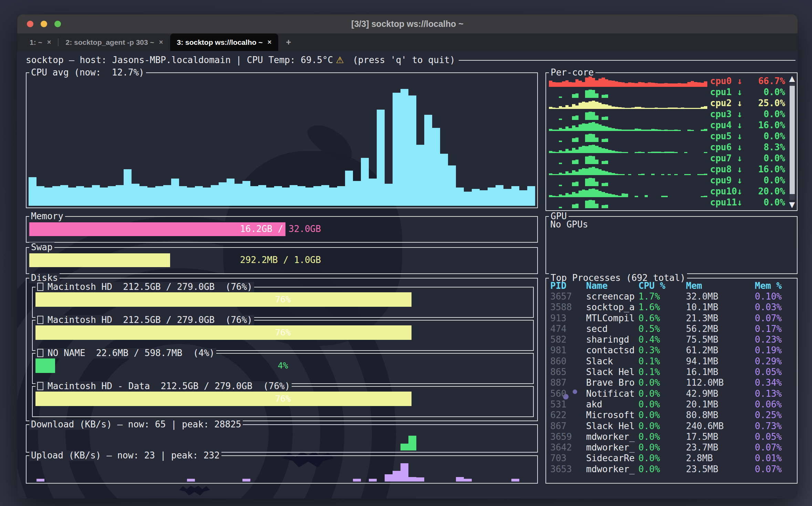 The height and width of the screenshot is (506, 812). What do you see at coordinates (407, 24) in the screenshot?
I see `window-title: [3/3] socktop ws://localho ~` at bounding box center [407, 24].